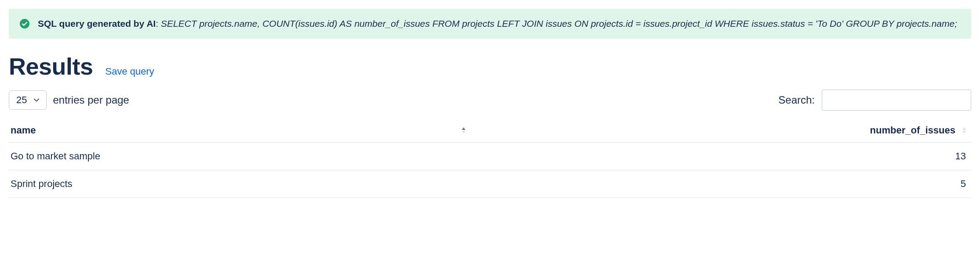 The height and width of the screenshot is (266, 980). Describe the element at coordinates (490, 24) in the screenshot. I see `sql-alert: SQL query generated by AI: SELECT projec…` at that location.